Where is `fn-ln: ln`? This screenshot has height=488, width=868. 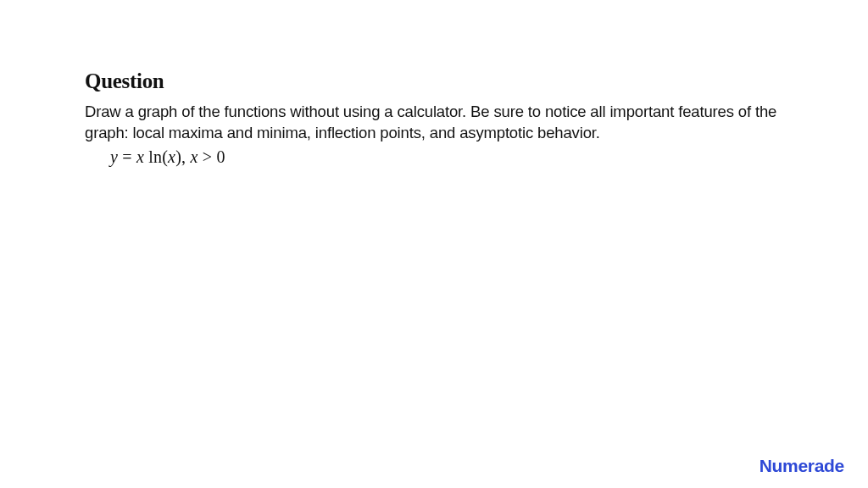
fn-ln: ln is located at coordinates (155, 157).